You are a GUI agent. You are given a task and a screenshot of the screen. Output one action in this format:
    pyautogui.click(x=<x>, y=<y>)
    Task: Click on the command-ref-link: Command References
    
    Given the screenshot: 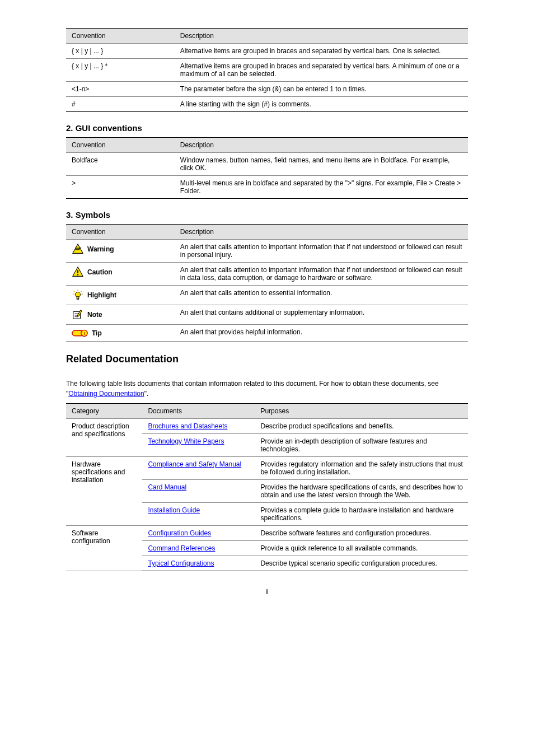 What is the action you would take?
    pyautogui.click(x=181, y=548)
    